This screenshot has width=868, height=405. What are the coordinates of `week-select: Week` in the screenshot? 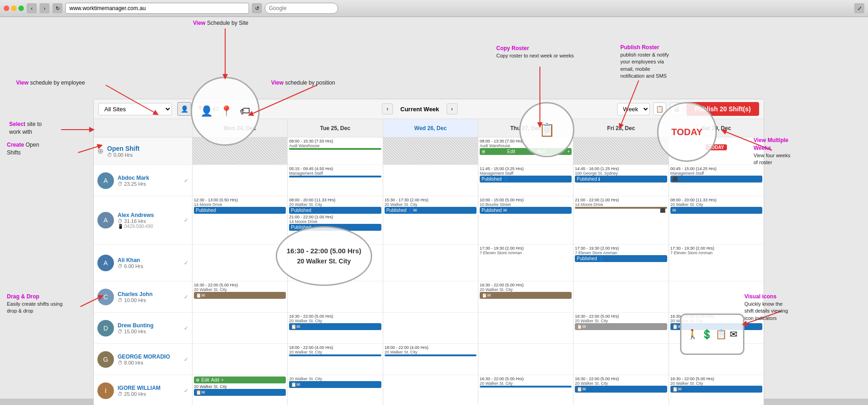 It's located at (633, 109).